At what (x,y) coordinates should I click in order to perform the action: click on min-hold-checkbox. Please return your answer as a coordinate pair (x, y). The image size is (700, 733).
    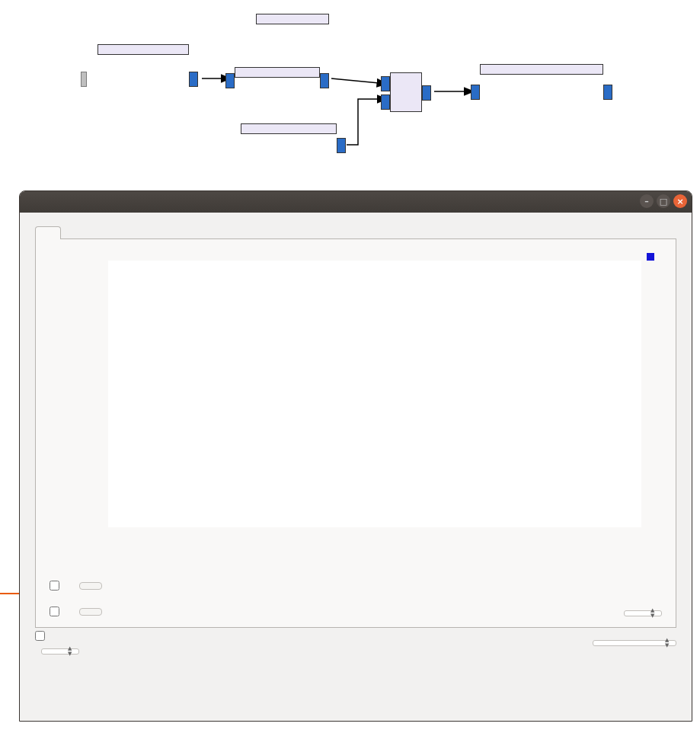
    Looking at the image, I should click on (59, 611).